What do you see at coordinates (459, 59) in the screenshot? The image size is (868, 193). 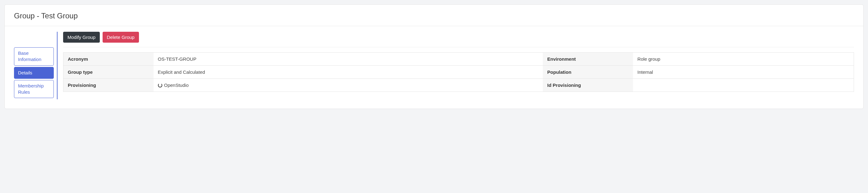 I see `table-row: Acronym OS-TEST-GROUP Environment Role g…` at bounding box center [459, 59].